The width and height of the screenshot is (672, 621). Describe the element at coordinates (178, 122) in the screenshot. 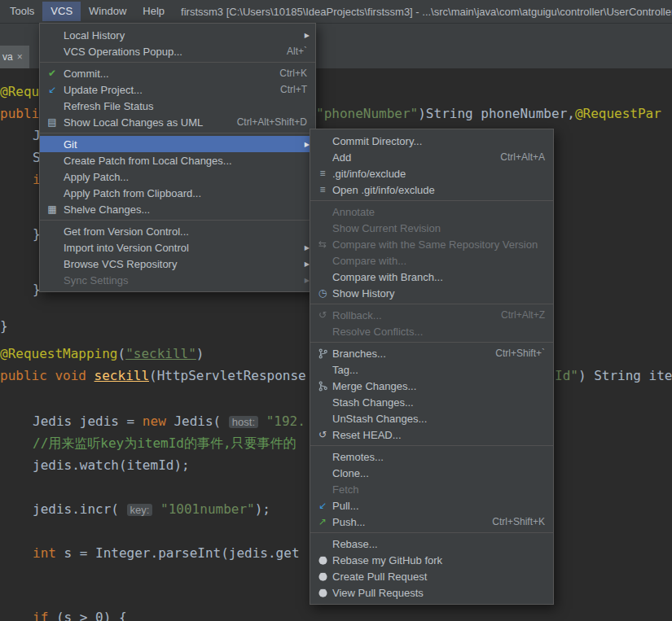

I see `menu-item-show-local-changes-as-uml: ▤Show Local Changes as UMLCtrl+Alt+Shift…` at that location.